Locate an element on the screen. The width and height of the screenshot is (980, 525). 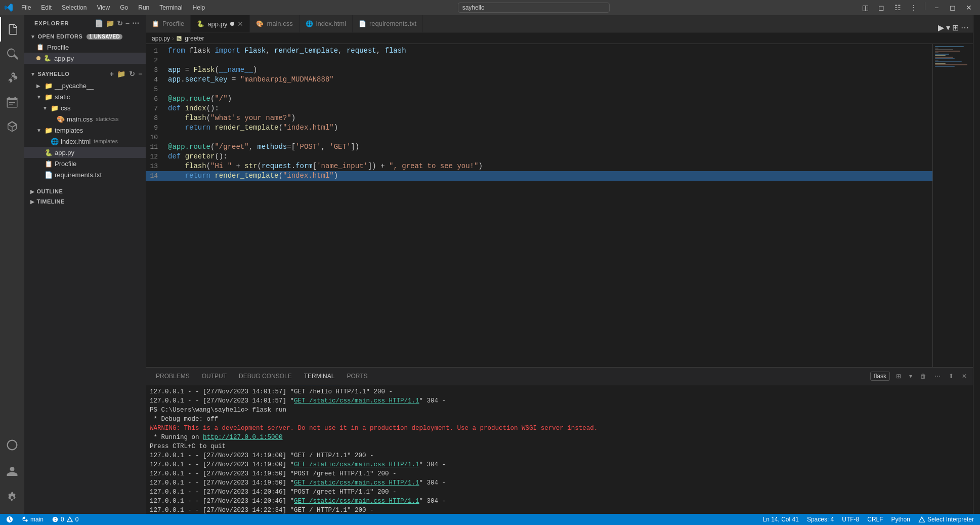
tab-maincss: 🎨 main.css is located at coordinates (274, 24).